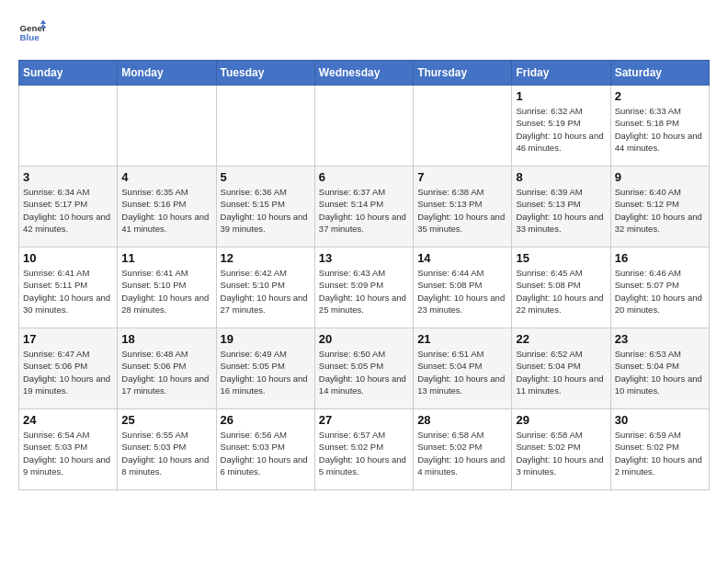 This screenshot has height=563, width=728. I want to click on calendar-day-2: 2Sunrise: 6:33 AM Sunset: 5:18 PM Daylig…, so click(660, 126).